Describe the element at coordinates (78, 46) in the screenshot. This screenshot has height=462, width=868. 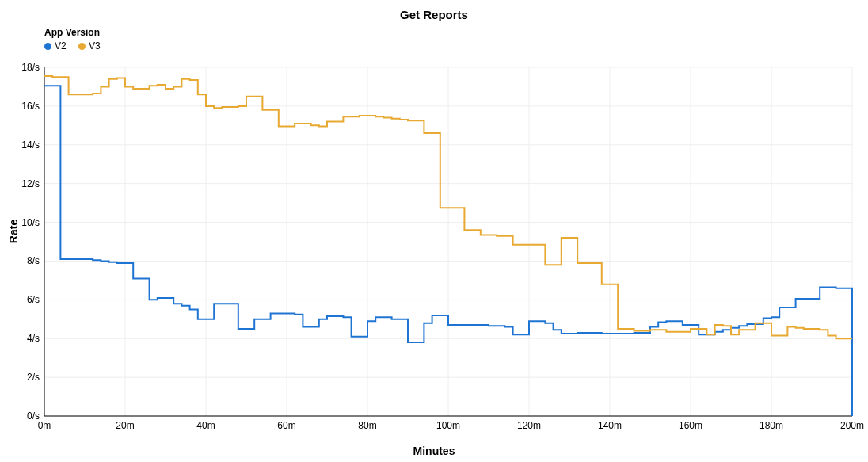
I see `legend-items: V2 V3` at that location.